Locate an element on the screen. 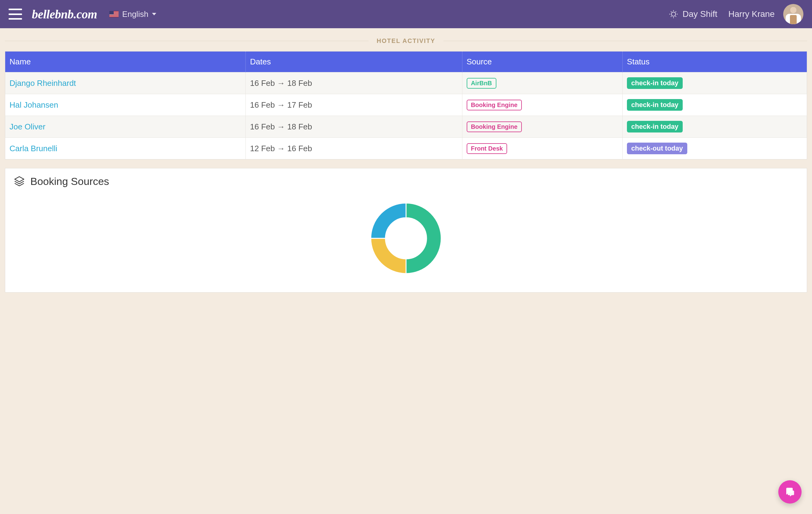  sun-icon is located at coordinates (674, 14).